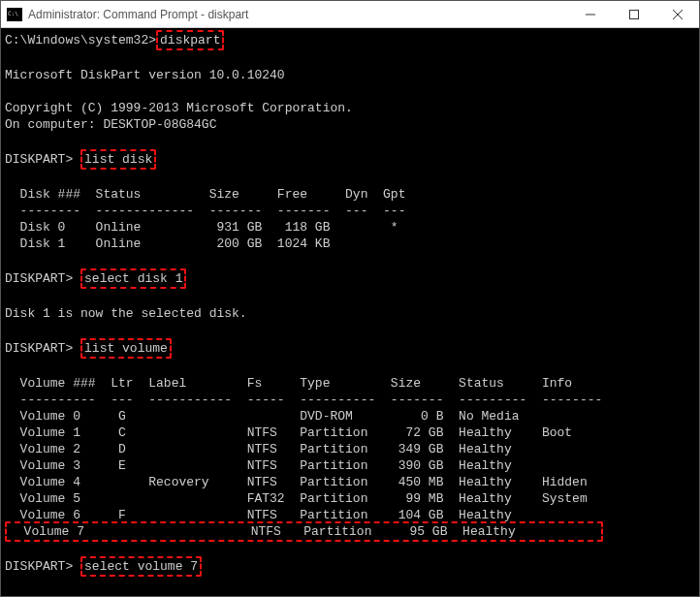  What do you see at coordinates (258, 450) in the screenshot?
I see `volume-row: Volume 2 D NTFS Partition 349 GB Healthy` at bounding box center [258, 450].